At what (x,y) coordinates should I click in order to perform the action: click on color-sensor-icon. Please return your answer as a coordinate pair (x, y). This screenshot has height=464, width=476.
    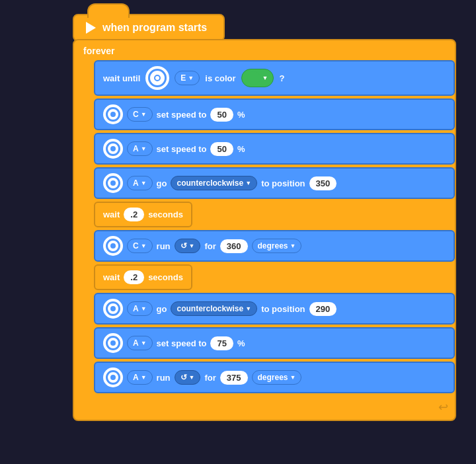
    Looking at the image, I should click on (157, 78).